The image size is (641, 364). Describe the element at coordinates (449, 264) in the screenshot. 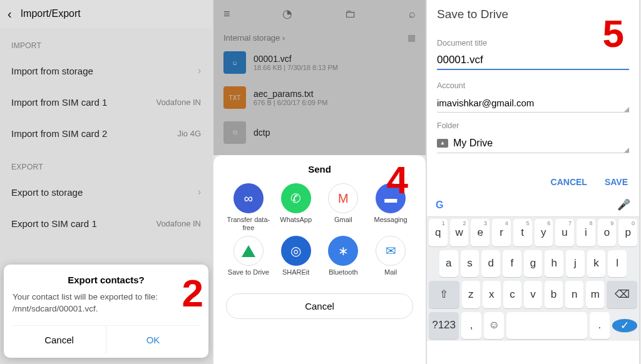

I see `key-a: a` at that location.